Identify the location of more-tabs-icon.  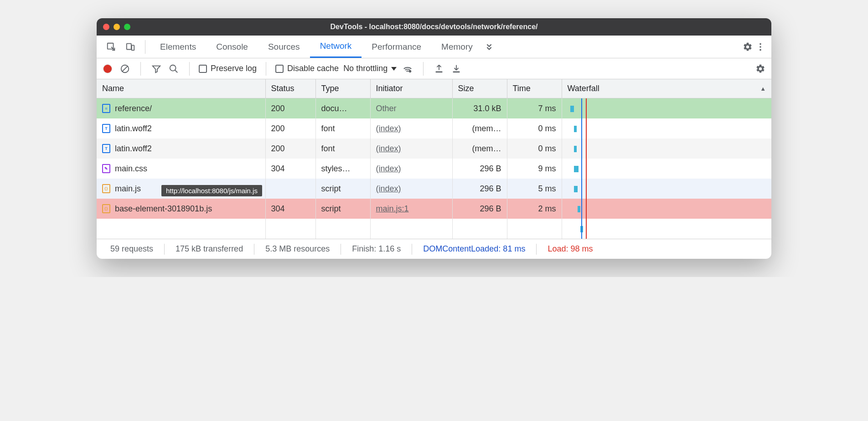
(489, 47).